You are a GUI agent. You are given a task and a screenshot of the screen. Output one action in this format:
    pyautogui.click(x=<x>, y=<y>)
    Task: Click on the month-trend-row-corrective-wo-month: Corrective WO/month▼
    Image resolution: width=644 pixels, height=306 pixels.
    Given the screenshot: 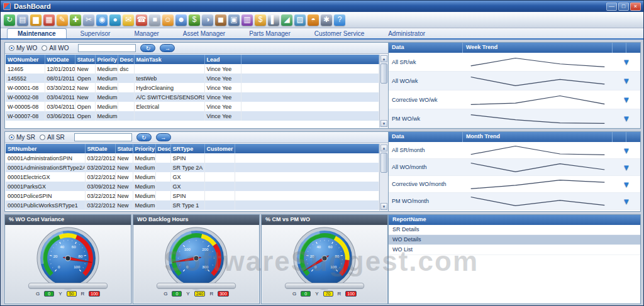 What is the action you would take?
    pyautogui.click(x=514, y=185)
    